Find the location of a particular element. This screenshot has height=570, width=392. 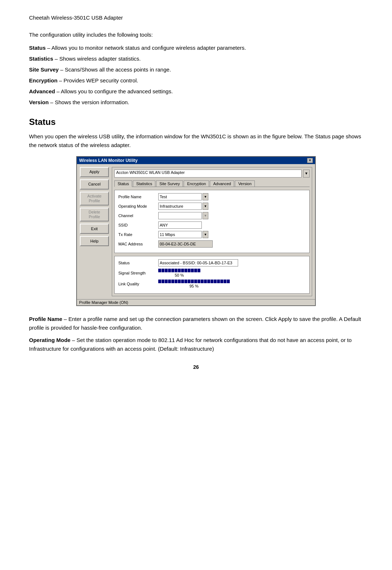

tx-rate-arrow: ▼ is located at coordinates (205, 235).